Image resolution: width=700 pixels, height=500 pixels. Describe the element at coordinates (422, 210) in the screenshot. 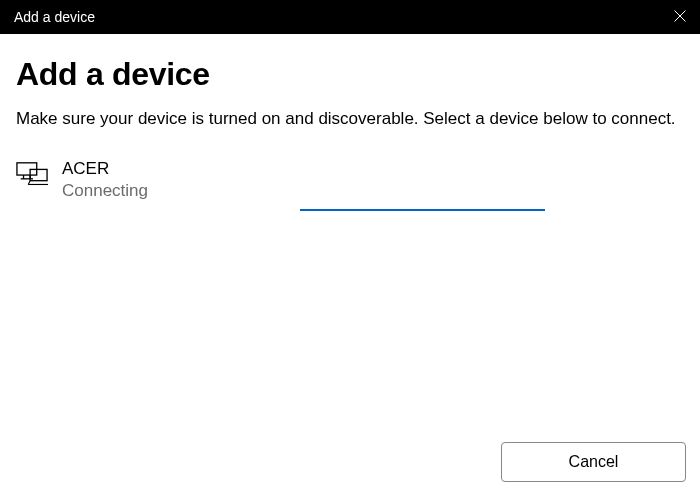

I see `progress-indicator` at that location.